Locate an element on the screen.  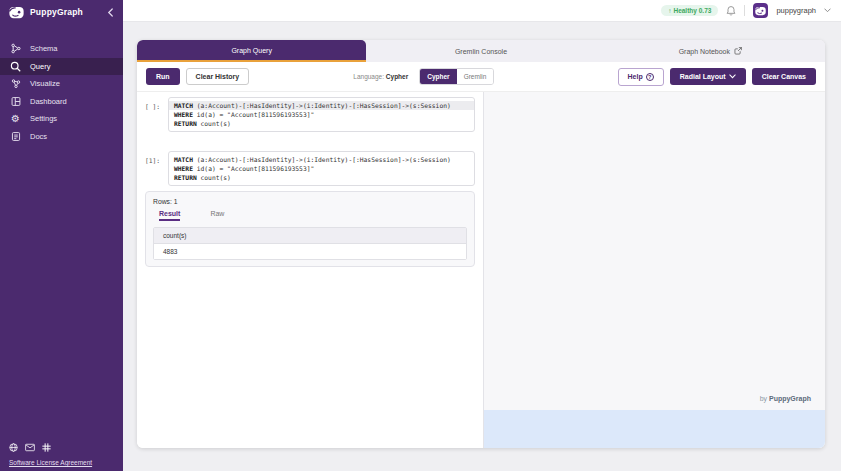
external-link-icon is located at coordinates (738, 51).